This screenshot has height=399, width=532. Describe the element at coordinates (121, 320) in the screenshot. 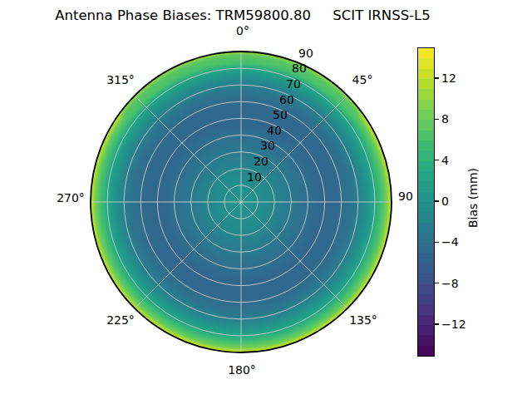

I see `angular-tick-label: 225°` at that location.